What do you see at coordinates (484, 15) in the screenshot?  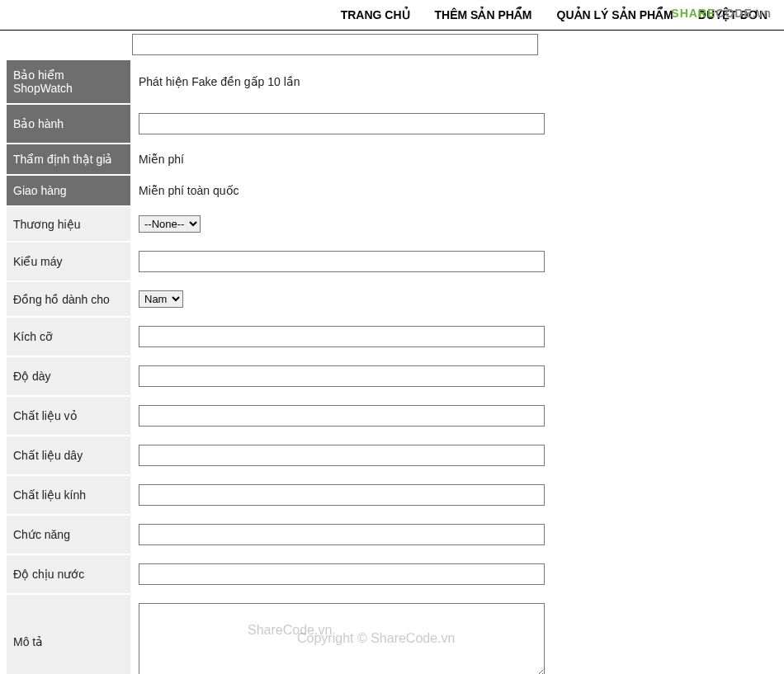 I see `nav-add-product: THÊM SẢN PHẨM` at bounding box center [484, 15].